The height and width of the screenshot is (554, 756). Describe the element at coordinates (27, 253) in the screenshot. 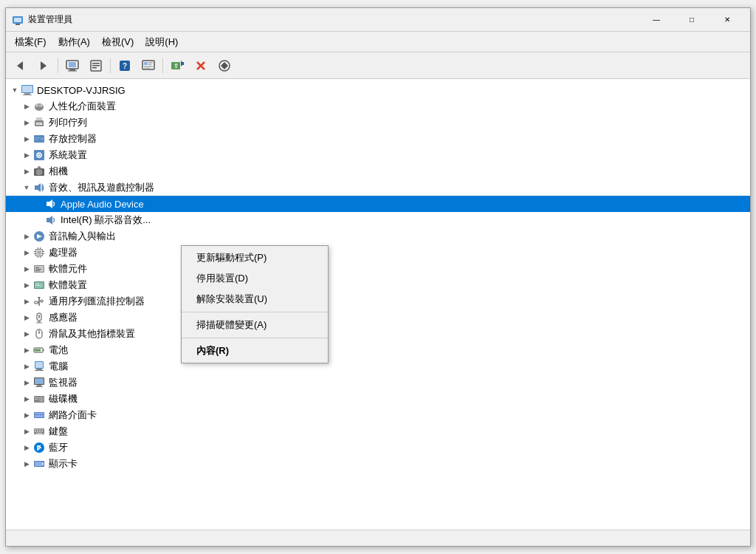

I see `expand-cpu: ▶` at that location.